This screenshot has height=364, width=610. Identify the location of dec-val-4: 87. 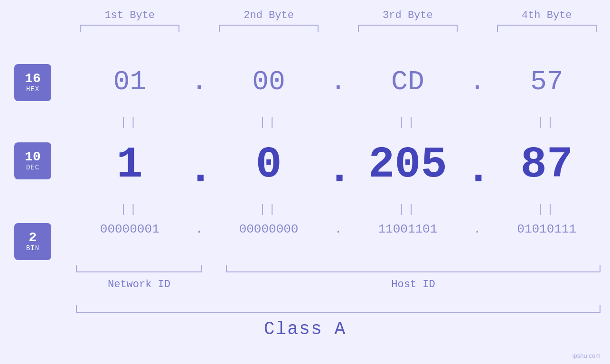
(547, 165).